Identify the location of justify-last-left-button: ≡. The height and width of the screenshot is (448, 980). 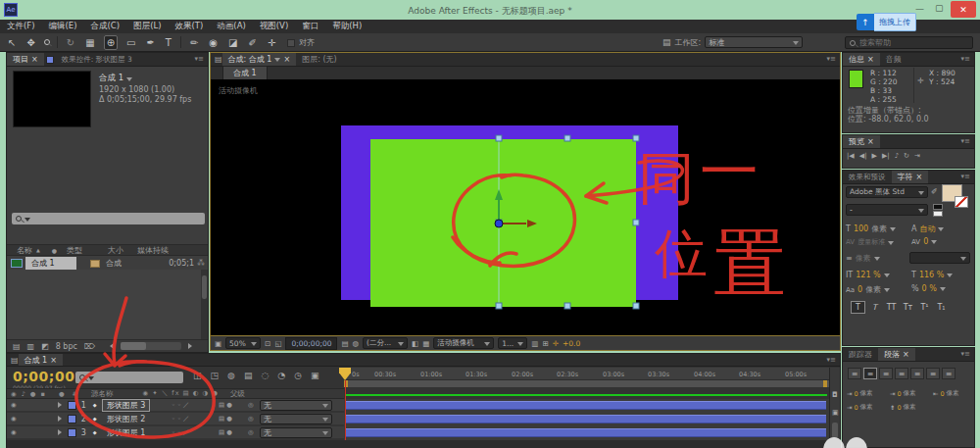
(902, 373).